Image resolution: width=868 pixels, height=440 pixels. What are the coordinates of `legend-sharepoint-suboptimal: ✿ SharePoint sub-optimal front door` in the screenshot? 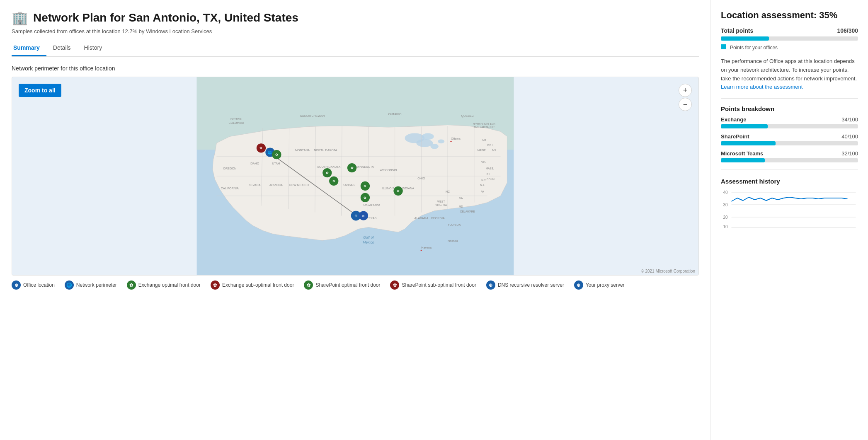 It's located at (433, 285).